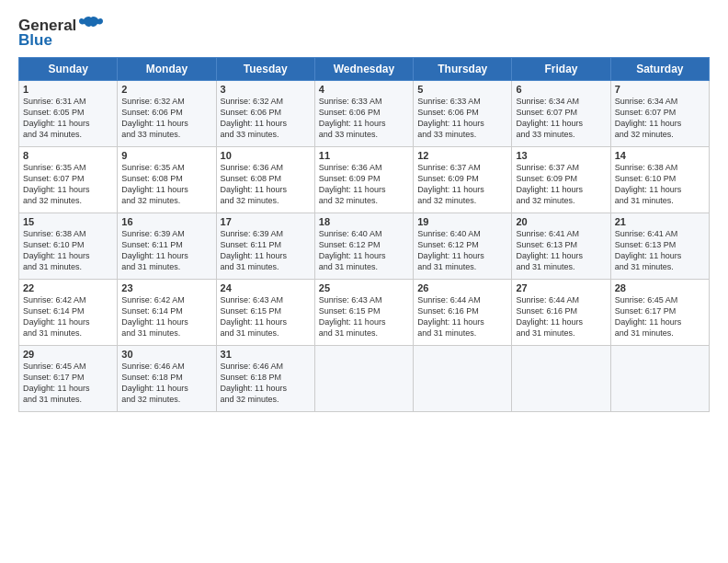  I want to click on day-number: 4, so click(364, 89).